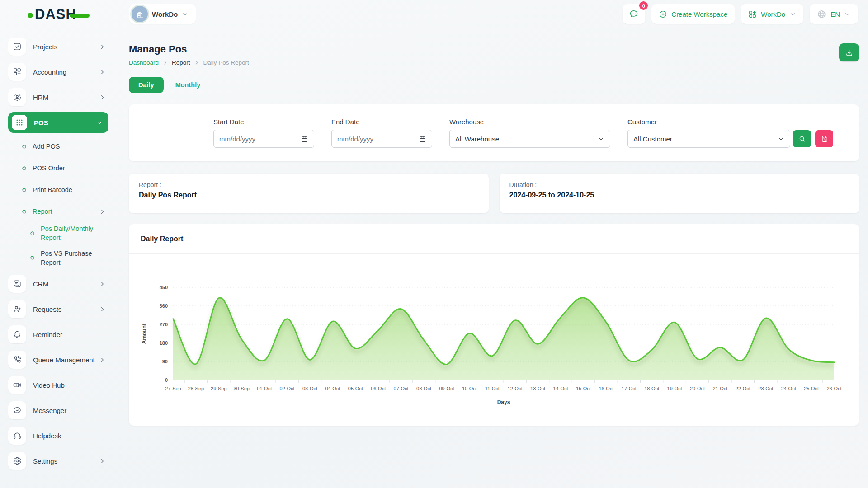 This screenshot has height=488, width=868. What do you see at coordinates (140, 14) in the screenshot?
I see `building-icon` at bounding box center [140, 14].